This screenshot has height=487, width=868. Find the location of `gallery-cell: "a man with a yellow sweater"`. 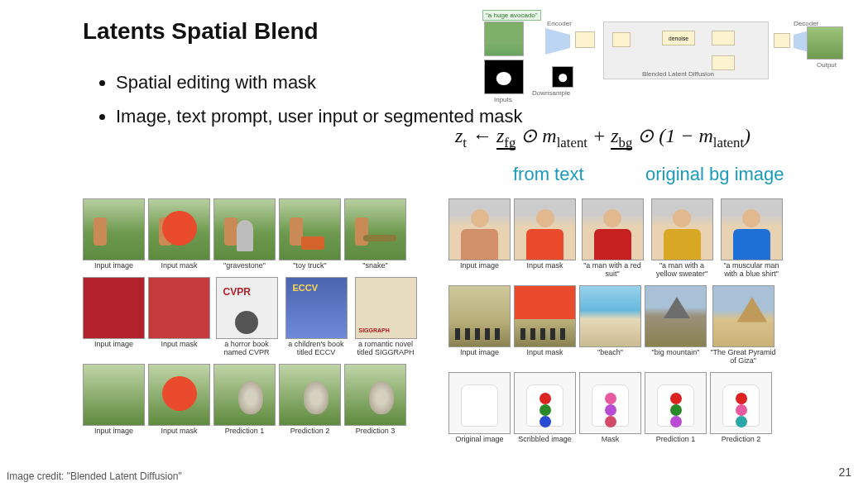

gallery-cell: "a man with a yellow sweater" is located at coordinates (682, 238).